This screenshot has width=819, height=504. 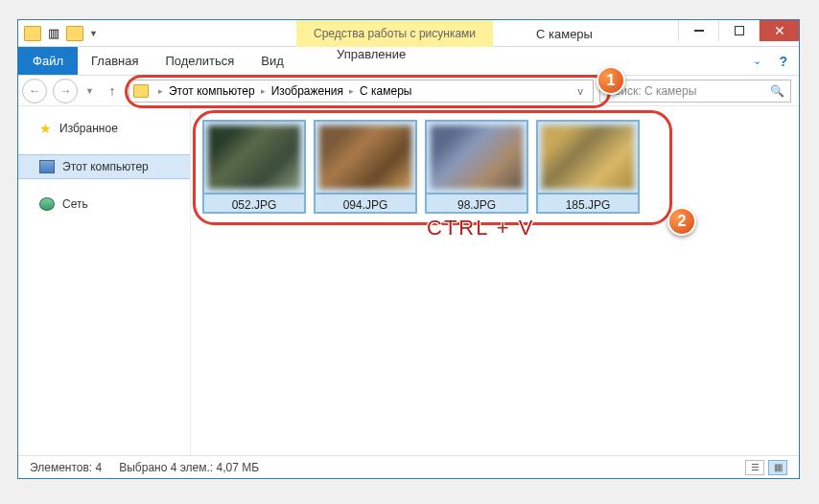 I want to click on file-name: 094.JPG, so click(x=365, y=204).